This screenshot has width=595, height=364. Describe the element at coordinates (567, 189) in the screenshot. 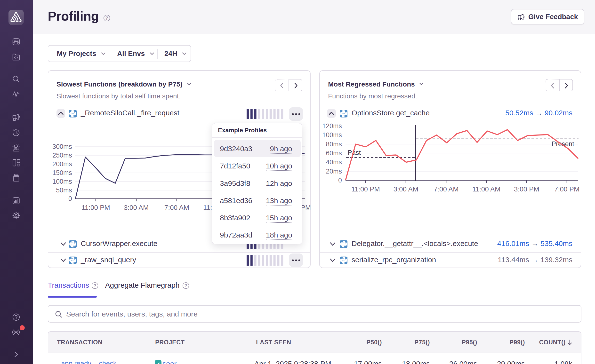

I see `svg-text: 7:00 PM` at that location.